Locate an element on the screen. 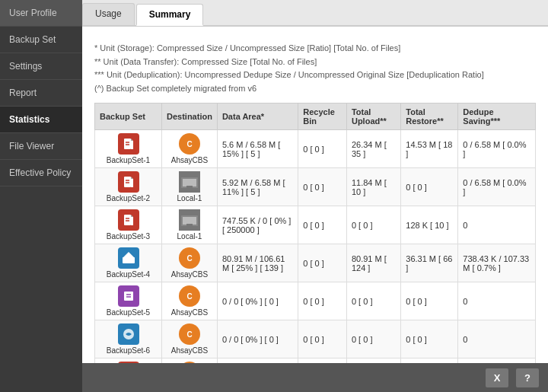 The image size is (548, 392). backup-set-cell: BackupSet-5 is located at coordinates (129, 301).